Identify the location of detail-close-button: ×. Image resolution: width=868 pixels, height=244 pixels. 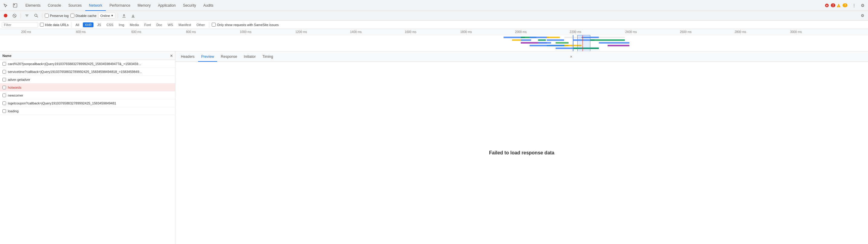
(571, 57).